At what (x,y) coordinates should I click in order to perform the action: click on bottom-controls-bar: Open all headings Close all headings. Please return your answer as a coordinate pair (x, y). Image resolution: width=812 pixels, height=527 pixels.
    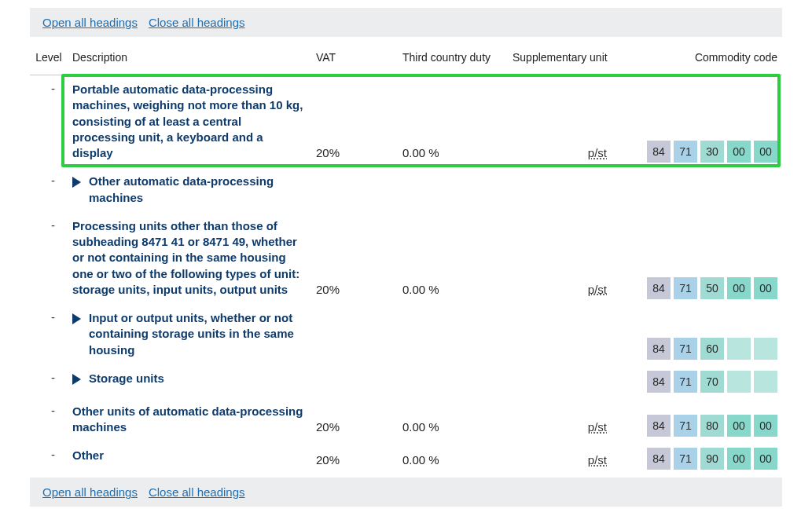
    Looking at the image, I should click on (406, 492).